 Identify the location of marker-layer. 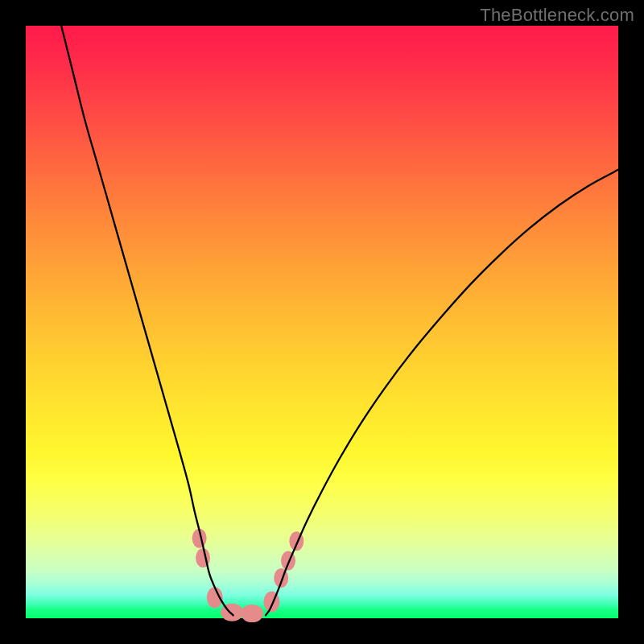
(248, 576).